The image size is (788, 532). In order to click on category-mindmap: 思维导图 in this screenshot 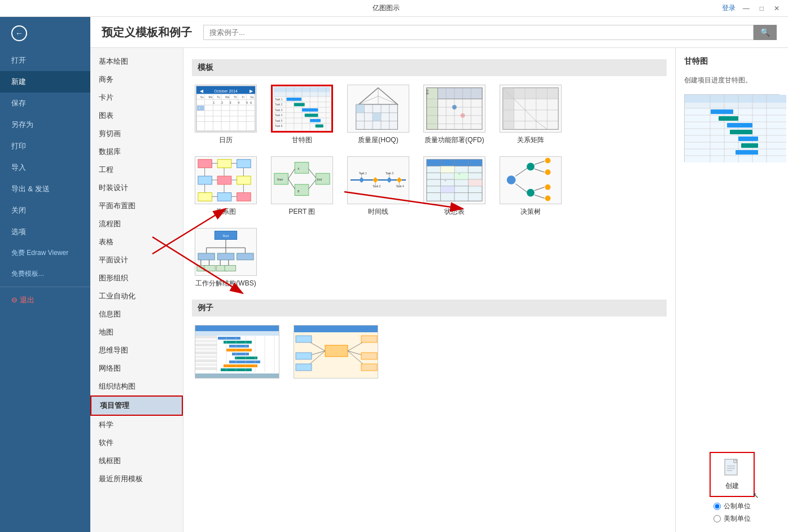, I will do `click(137, 350)`.